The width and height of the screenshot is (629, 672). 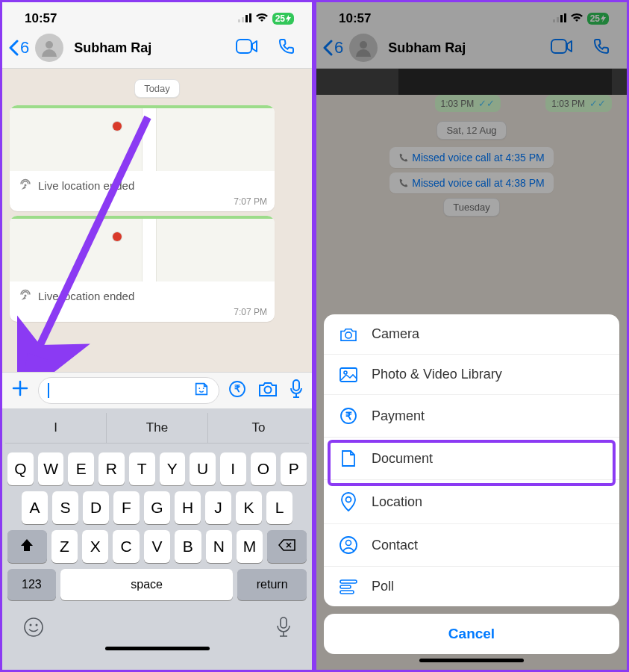 I want to click on status-time: 10:57, so click(x=355, y=19).